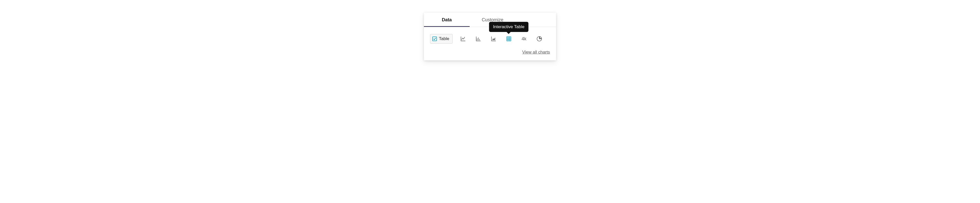 Image resolution: width=980 pixels, height=203 pixels. What do you see at coordinates (536, 52) in the screenshot?
I see `view-all-charts-link: View all charts` at bounding box center [536, 52].